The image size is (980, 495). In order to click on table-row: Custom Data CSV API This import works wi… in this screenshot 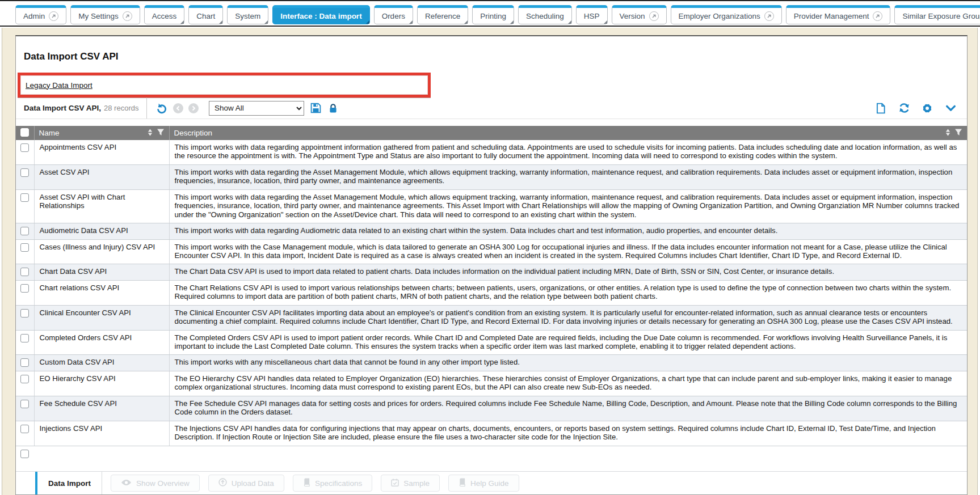, I will do `click(491, 363)`.